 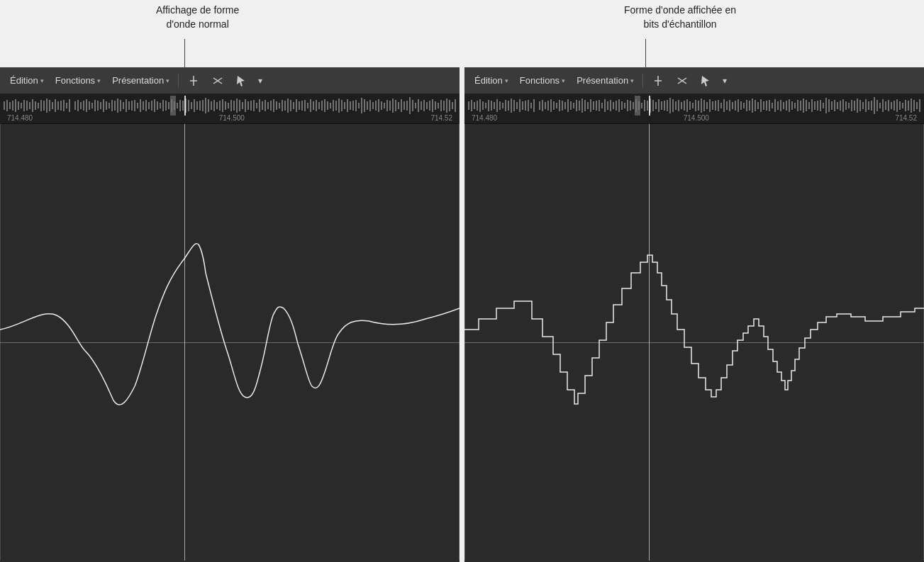 I want to click on splice-icon-left, so click(x=194, y=81).